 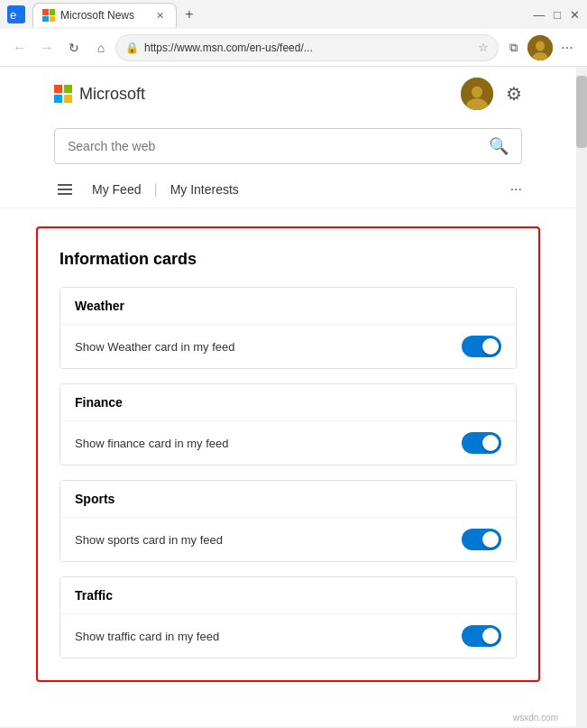 I want to click on watermark: wsxdn.com, so click(x=289, y=718).